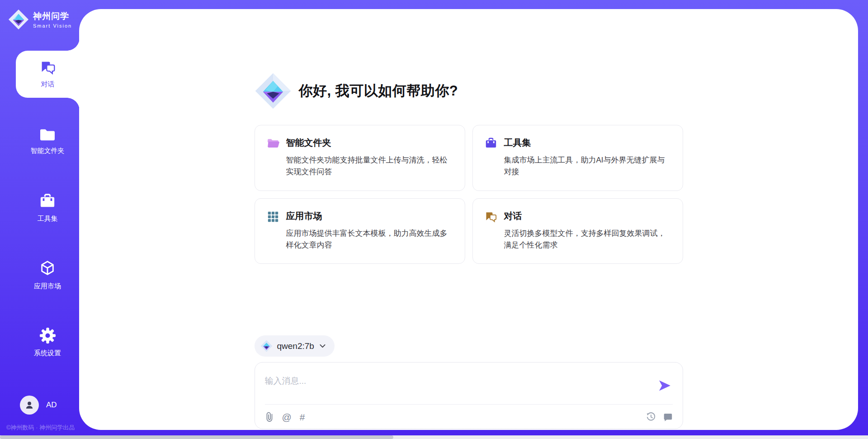 This screenshot has width=868, height=439. What do you see at coordinates (47, 353) in the screenshot?
I see `sidebar-item-label: 系统设置` at bounding box center [47, 353].